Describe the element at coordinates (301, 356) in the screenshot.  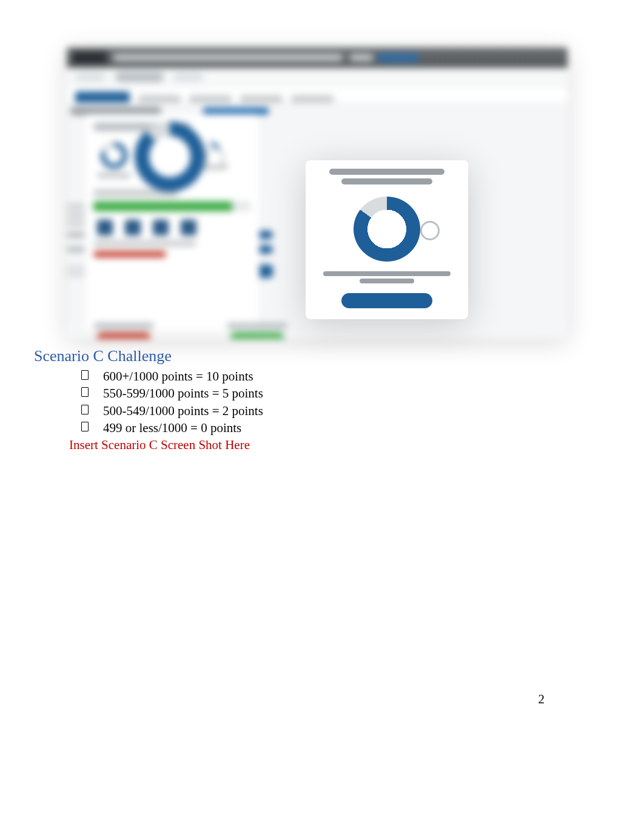
I see `section-heading: Scenario C Challenge` at that location.